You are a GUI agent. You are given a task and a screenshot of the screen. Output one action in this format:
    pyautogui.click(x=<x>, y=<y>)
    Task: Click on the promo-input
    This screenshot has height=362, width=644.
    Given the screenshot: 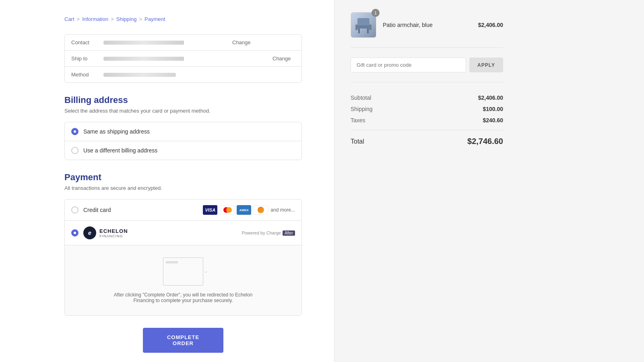 What is the action you would take?
    pyautogui.click(x=408, y=65)
    